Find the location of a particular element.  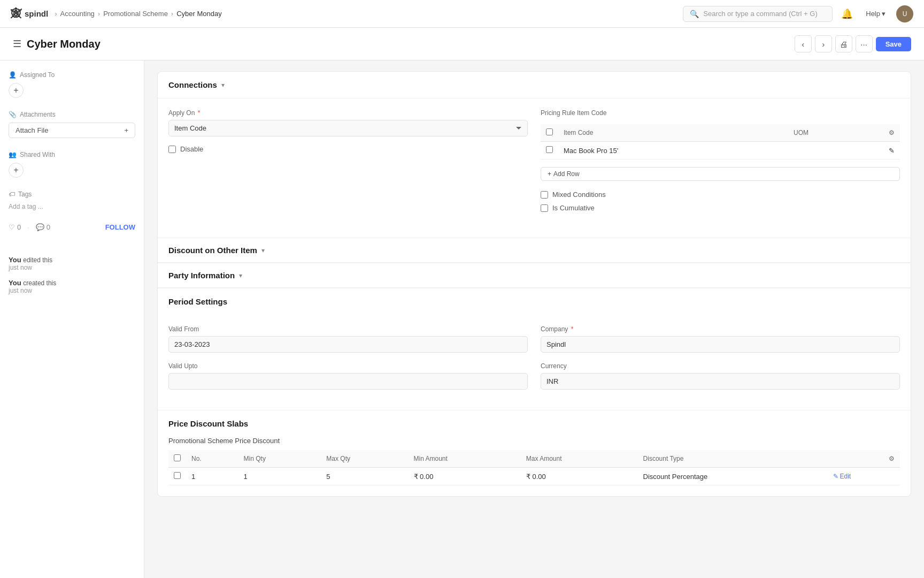

valid-upto-label: Valid Upto is located at coordinates (348, 366).